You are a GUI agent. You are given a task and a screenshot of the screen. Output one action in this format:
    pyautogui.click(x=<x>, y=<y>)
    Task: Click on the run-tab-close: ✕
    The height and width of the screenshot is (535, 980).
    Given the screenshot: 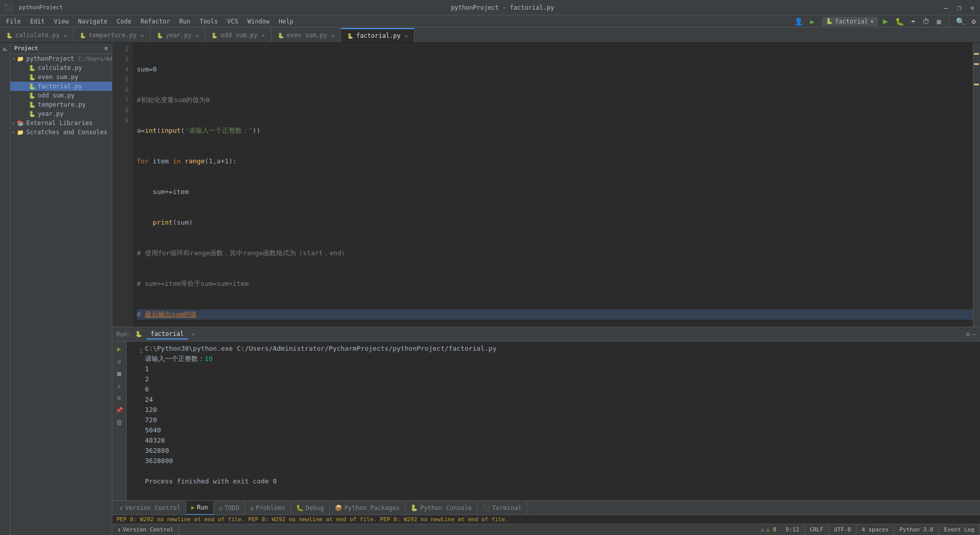 What is the action you would take?
    pyautogui.click(x=193, y=334)
    